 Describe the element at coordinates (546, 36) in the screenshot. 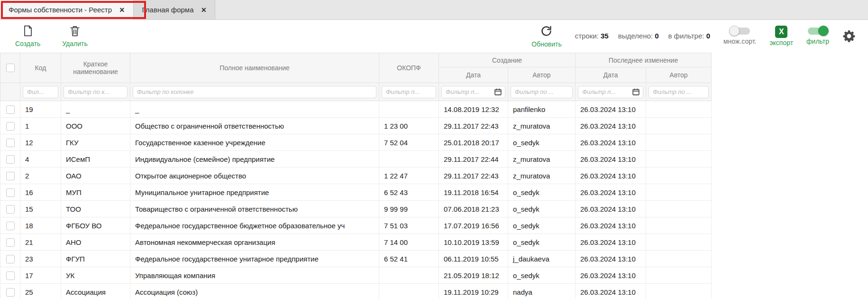

I see `refresh-button: Обновить` at that location.